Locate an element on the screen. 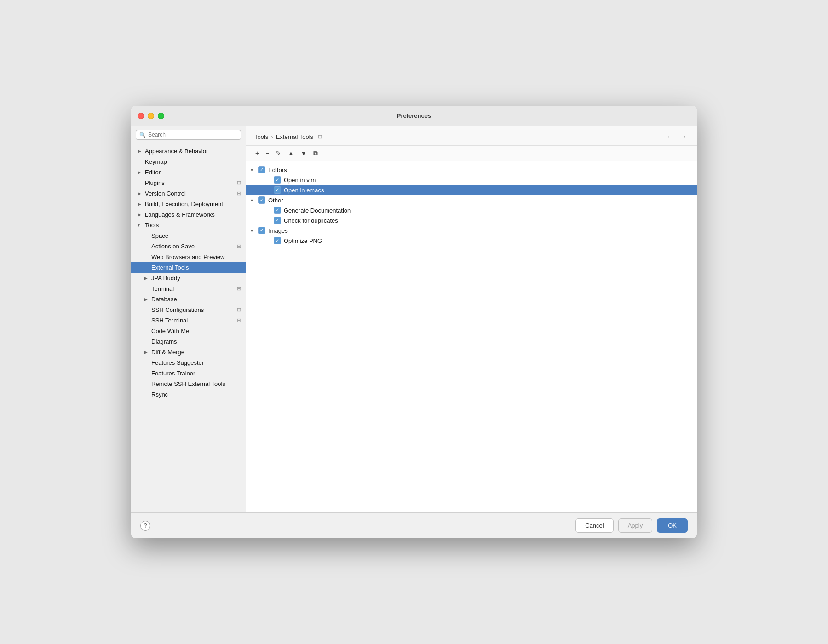 This screenshot has height=644, width=828. tree-item-open-in-vim: ✓ Open in vim is located at coordinates (472, 180).